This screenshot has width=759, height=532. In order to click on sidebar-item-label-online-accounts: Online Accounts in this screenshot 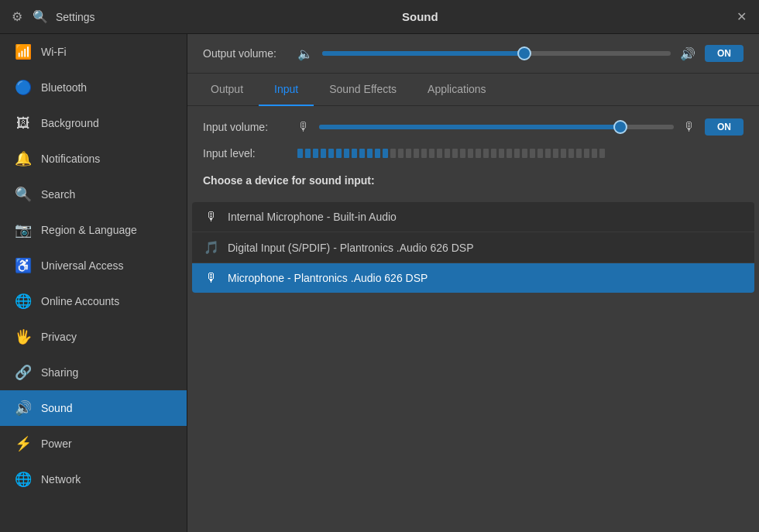, I will do `click(81, 301)`.